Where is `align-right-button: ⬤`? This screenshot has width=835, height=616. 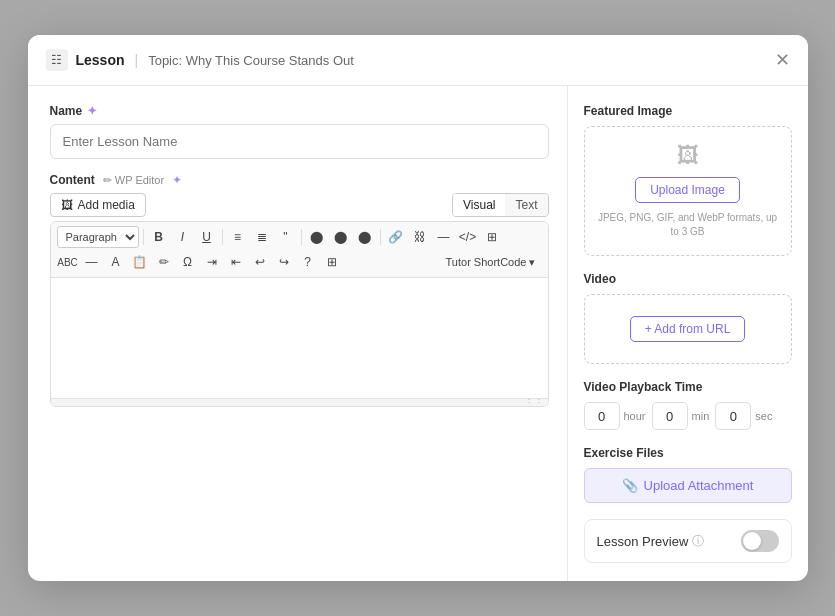 align-right-button: ⬤ is located at coordinates (365, 237).